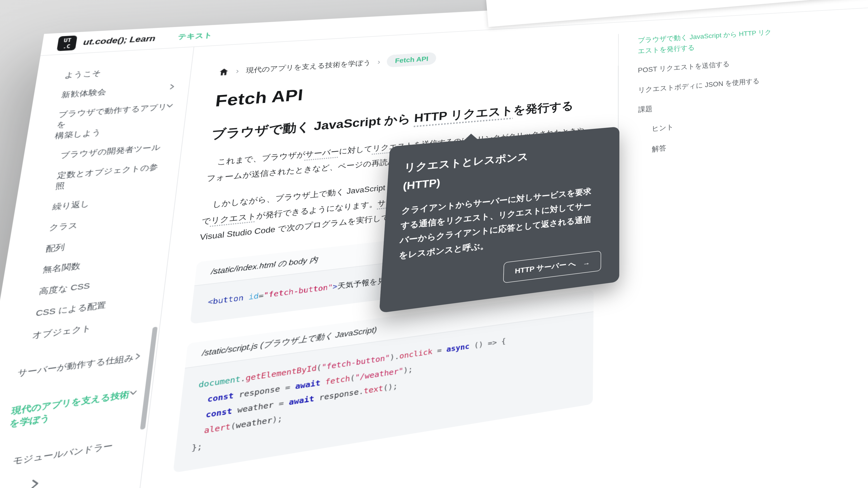  I want to click on breadcrumb-current: Fetch API, so click(412, 60).